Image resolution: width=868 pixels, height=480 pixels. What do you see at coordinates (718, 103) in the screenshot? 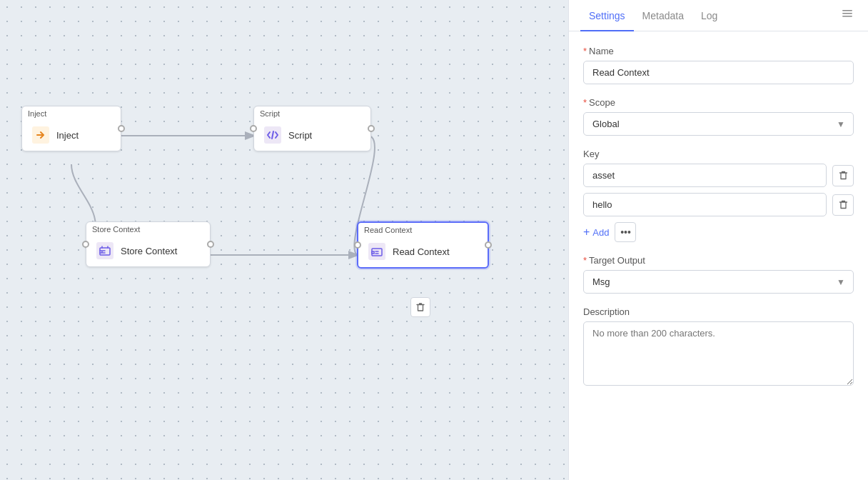
I see `scope-label: * Scope` at bounding box center [718, 103].